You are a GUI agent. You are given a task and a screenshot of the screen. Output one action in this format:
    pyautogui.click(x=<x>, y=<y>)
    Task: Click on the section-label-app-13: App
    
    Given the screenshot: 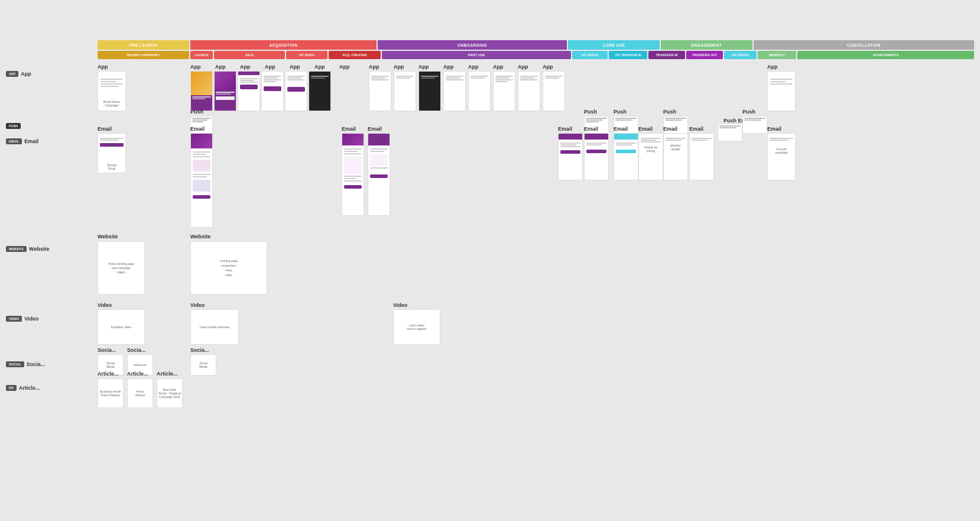 What is the action you would take?
    pyautogui.click(x=473, y=67)
    